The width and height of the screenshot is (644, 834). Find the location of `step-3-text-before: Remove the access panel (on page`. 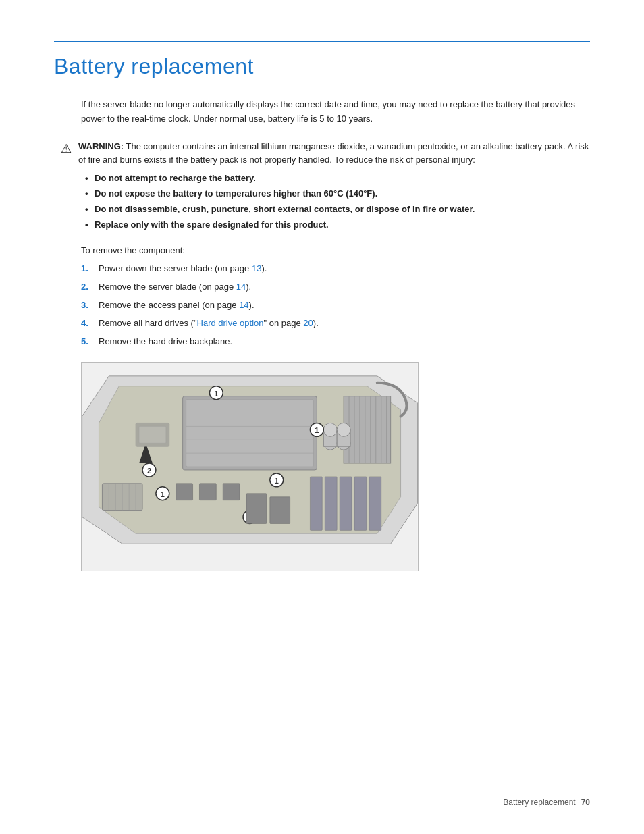

step-3-text-before: Remove the access panel (on page is located at coordinates (169, 305).